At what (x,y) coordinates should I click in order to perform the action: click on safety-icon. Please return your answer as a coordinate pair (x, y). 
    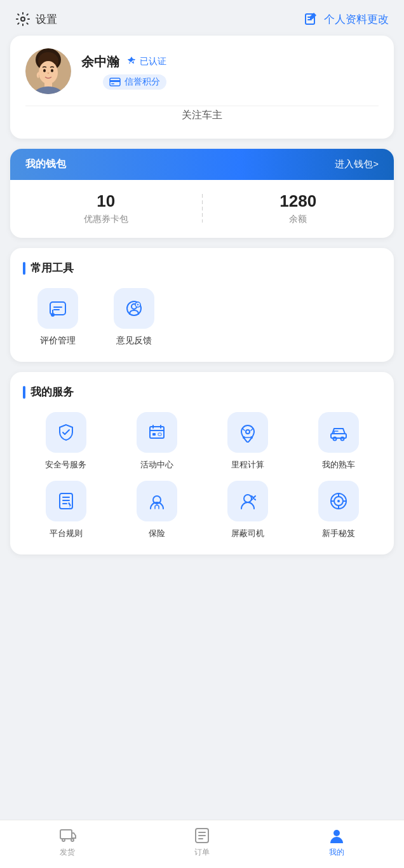
    Looking at the image, I should click on (66, 432).